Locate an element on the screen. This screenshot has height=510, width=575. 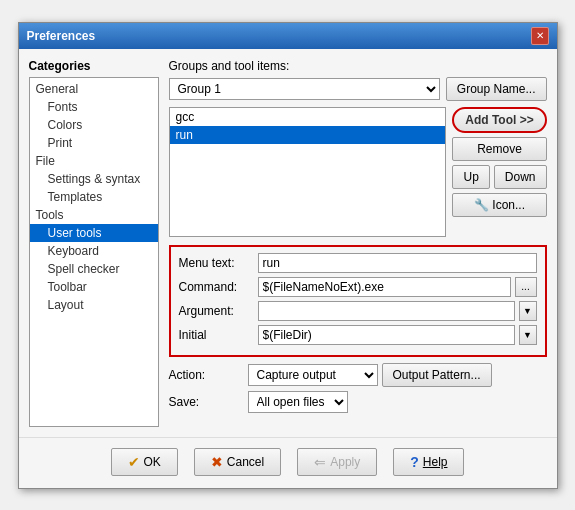
tool-item-gcc: gcc is located at coordinates (308, 117).